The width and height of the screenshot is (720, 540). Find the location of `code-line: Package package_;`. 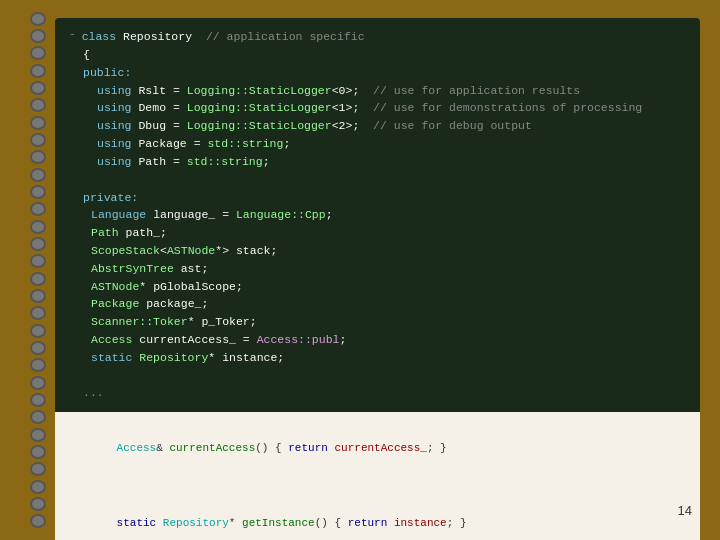

code-line: Package package_; is located at coordinates (378, 304).